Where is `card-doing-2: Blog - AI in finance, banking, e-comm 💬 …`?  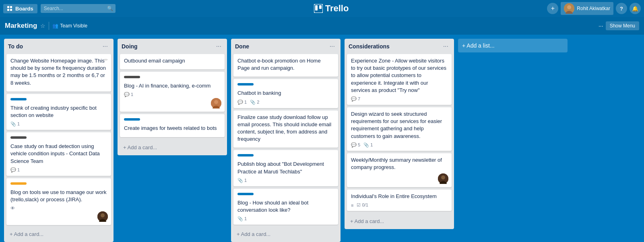 card-doing-2: Blog - AI in finance, banking, e-comm 💬 … is located at coordinates (172, 92).